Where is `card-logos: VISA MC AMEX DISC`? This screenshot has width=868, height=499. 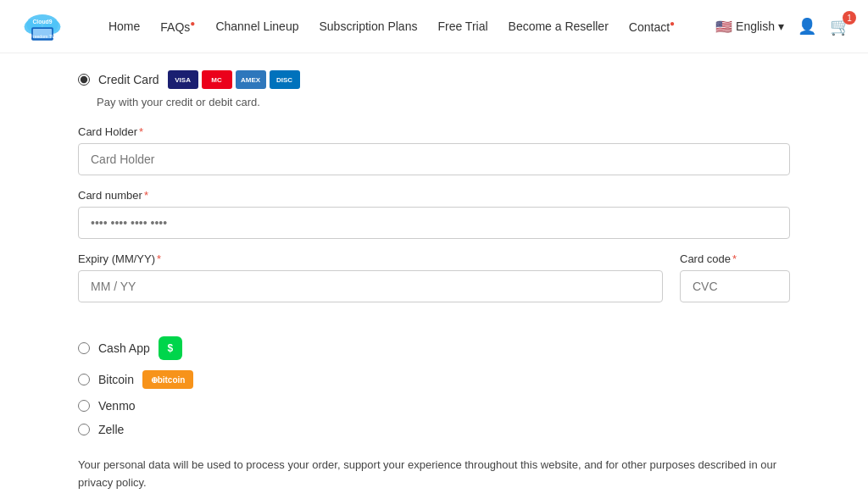
card-logos: VISA MC AMEX DISC is located at coordinates (234, 80).